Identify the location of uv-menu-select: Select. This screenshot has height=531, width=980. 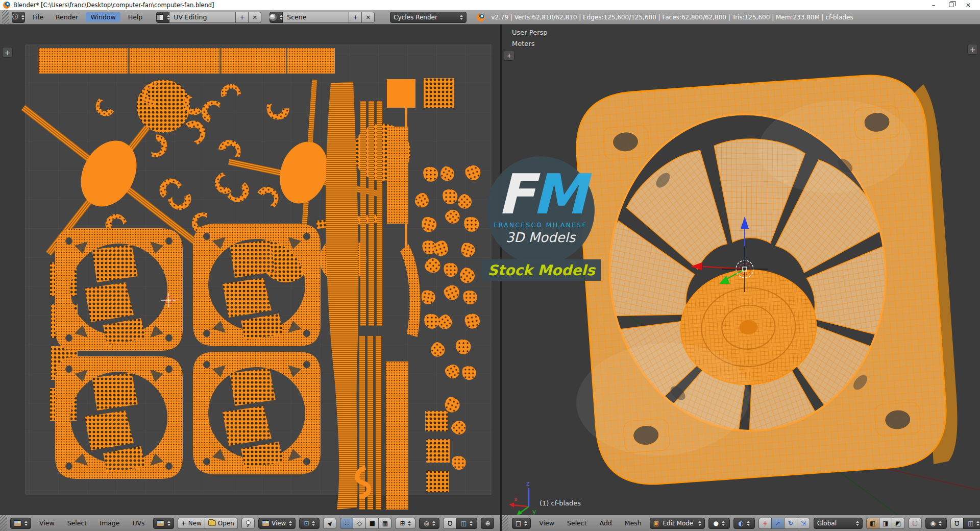
(78, 523).